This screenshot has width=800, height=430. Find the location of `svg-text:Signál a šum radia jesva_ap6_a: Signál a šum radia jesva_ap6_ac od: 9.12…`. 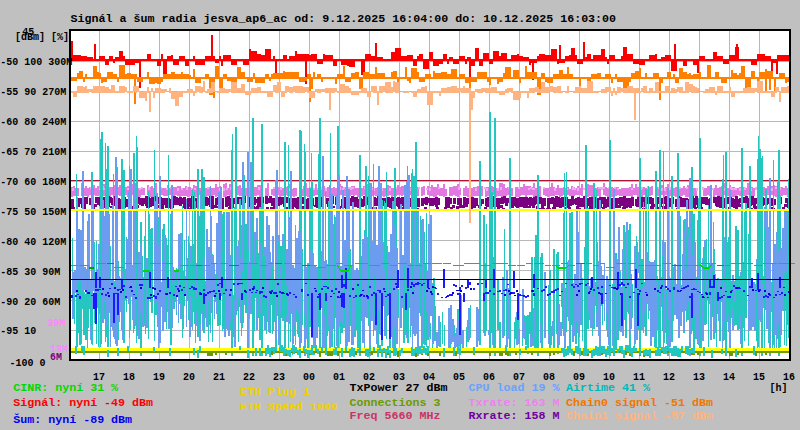

svg-text:Signál a šum radia jesva_ap6_a: Signál a šum radia jesva_ap6_ac od: 9.12… is located at coordinates (344, 19).